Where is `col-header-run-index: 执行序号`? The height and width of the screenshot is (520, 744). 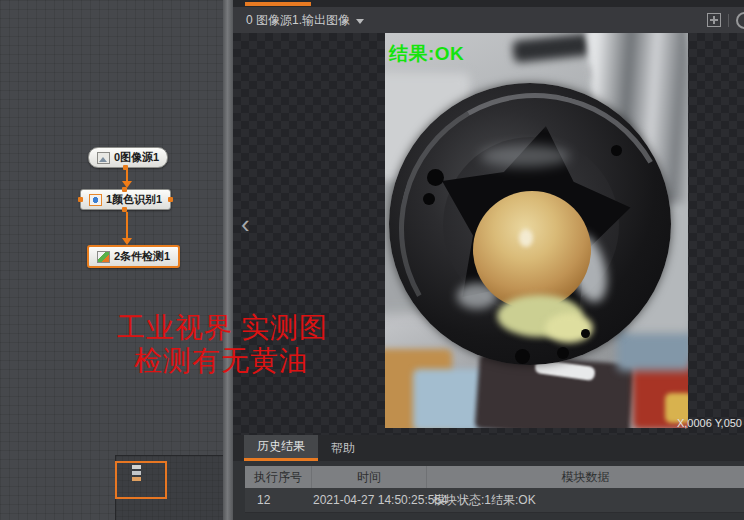 col-header-run-index: 执行序号 is located at coordinates (278, 477).